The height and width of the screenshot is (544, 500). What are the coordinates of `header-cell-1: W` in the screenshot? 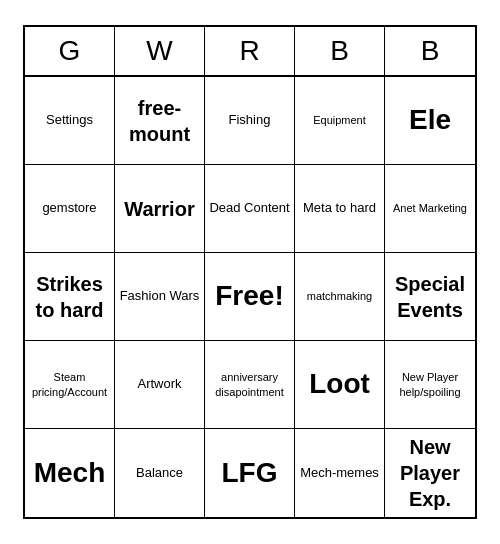 It's located at (160, 51).